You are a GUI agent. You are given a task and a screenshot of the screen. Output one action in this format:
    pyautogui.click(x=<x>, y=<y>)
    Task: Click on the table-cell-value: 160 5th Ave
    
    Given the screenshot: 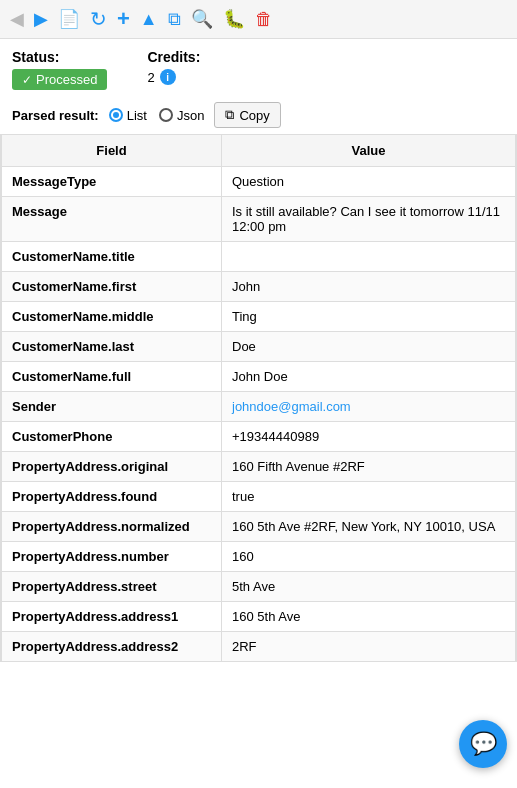 What is the action you would take?
    pyautogui.click(x=369, y=617)
    